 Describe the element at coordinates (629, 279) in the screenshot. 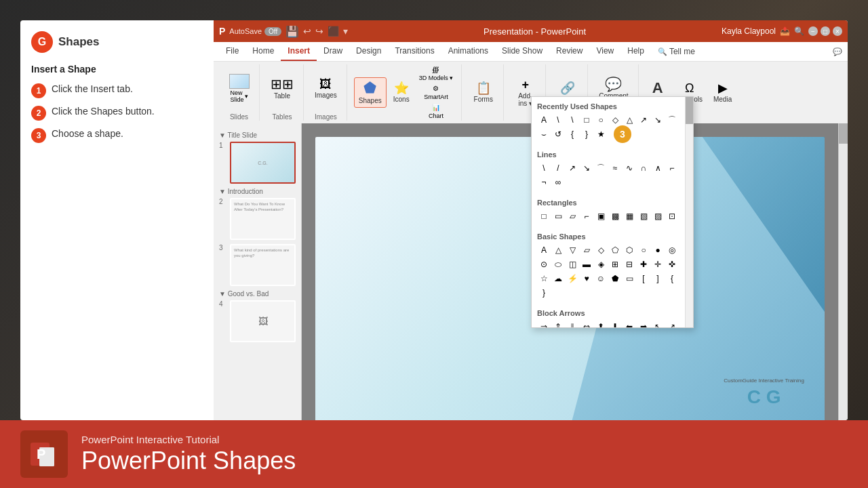

I see `shape-basic: ▭` at that location.